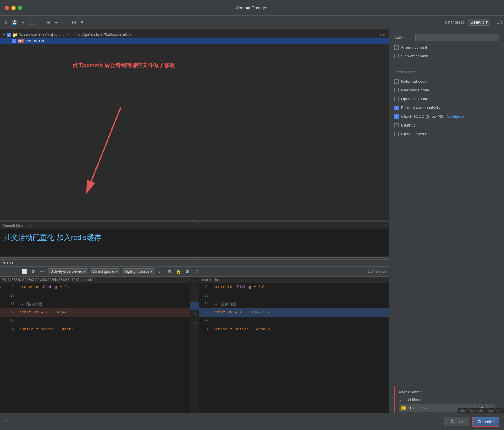 The image size is (504, 430). What do you see at coordinates (15, 35) in the screenshot?
I see `folder-icon: 📁` at bounding box center [15, 35].